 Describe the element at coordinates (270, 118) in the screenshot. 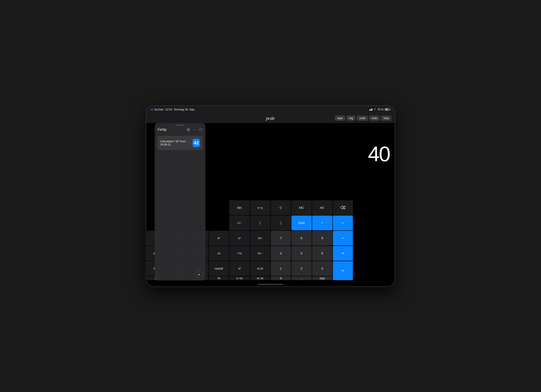

I see `calc-header: pcalc tape reg undo redo help` at that location.